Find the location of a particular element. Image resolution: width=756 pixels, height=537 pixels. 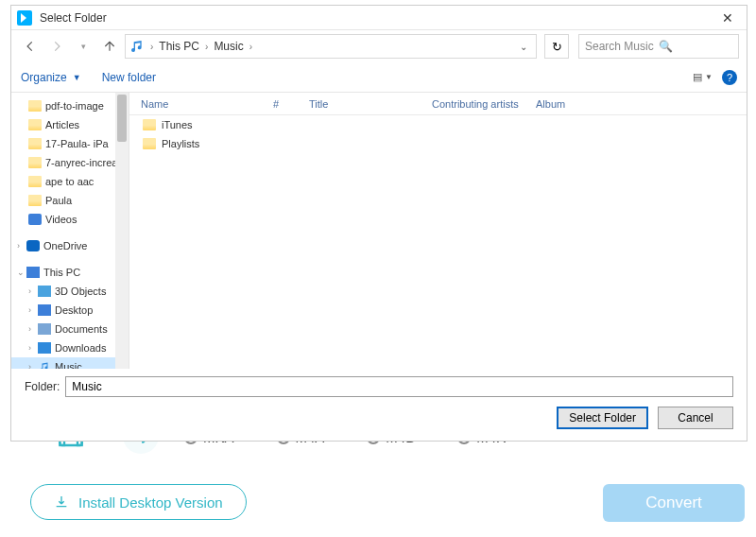

refresh-button: ↻ is located at coordinates (557, 46).